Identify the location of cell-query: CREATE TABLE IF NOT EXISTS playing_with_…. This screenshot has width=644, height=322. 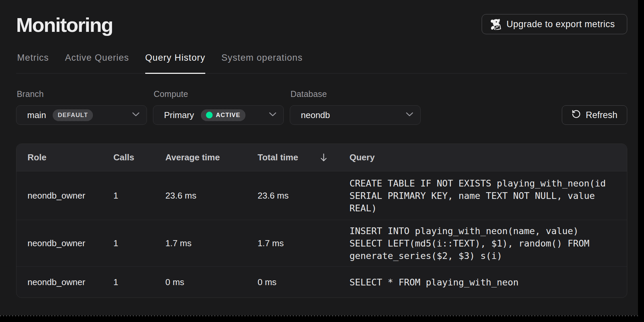
(483, 196).